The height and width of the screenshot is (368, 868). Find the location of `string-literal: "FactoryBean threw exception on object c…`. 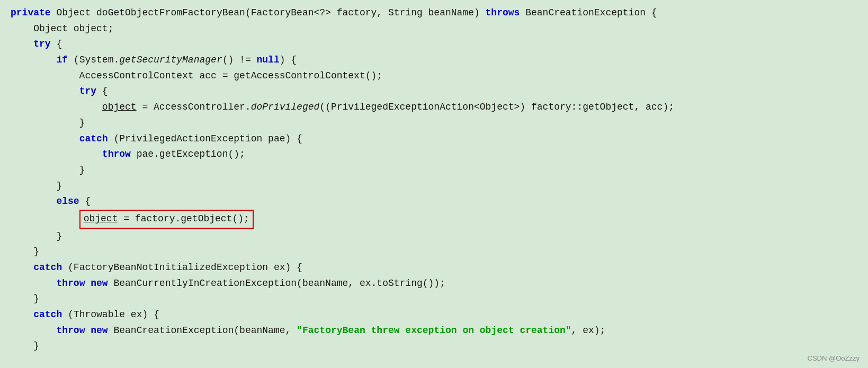

string-literal: "FactoryBean threw exception on object c… is located at coordinates (434, 330).